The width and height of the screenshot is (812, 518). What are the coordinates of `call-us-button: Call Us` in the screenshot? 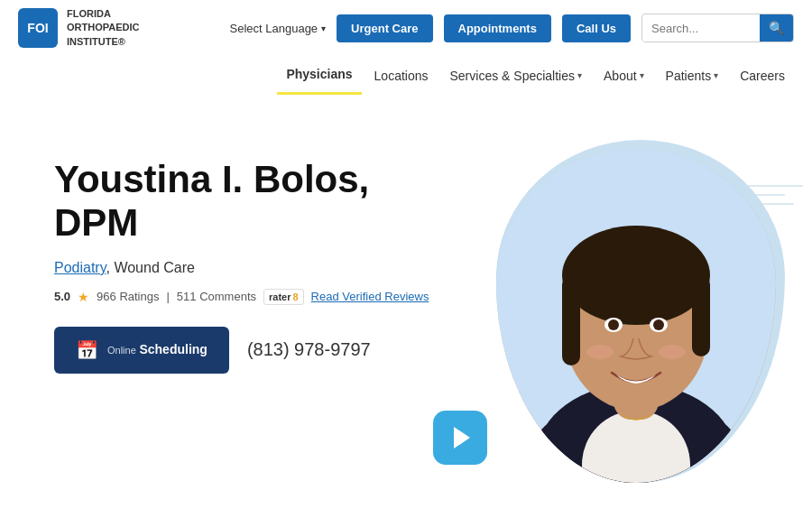 It's located at (596, 29).